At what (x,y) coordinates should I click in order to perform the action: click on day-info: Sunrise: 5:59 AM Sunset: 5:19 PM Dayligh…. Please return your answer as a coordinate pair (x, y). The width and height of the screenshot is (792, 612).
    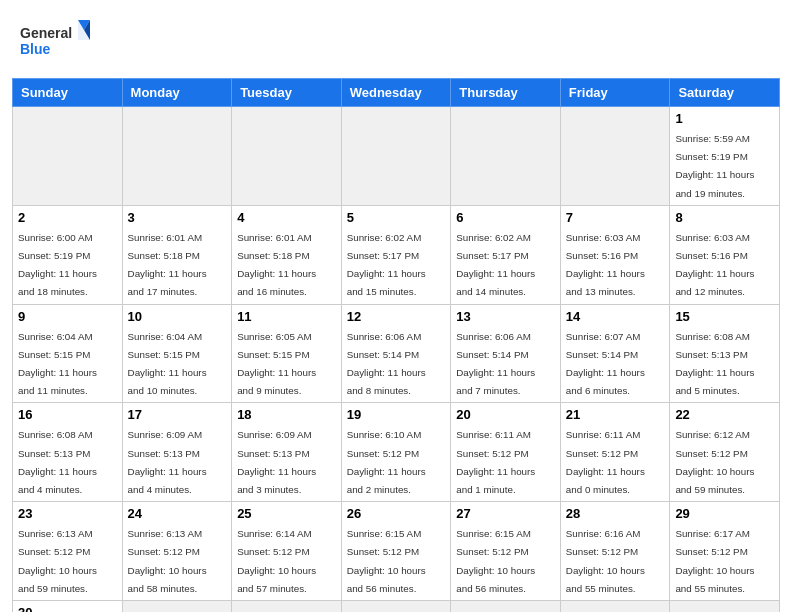
    Looking at the image, I should click on (714, 166).